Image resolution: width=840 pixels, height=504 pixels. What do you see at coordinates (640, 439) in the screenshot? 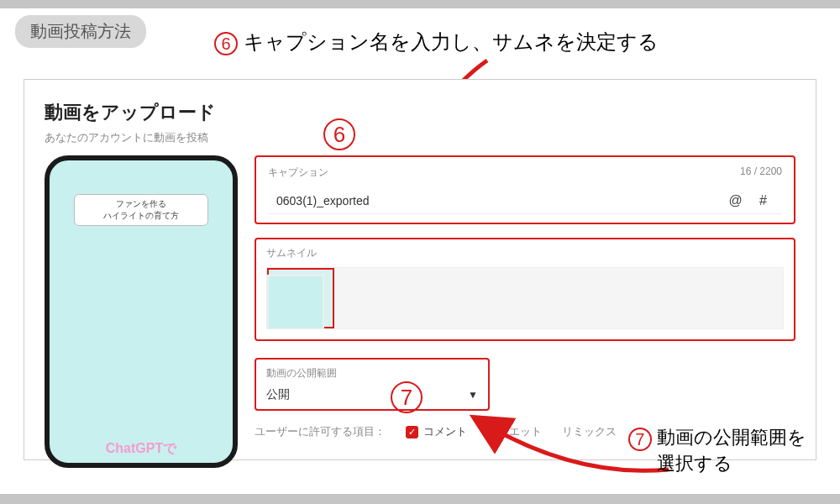
I see `circled-7-right: 7` at bounding box center [640, 439].